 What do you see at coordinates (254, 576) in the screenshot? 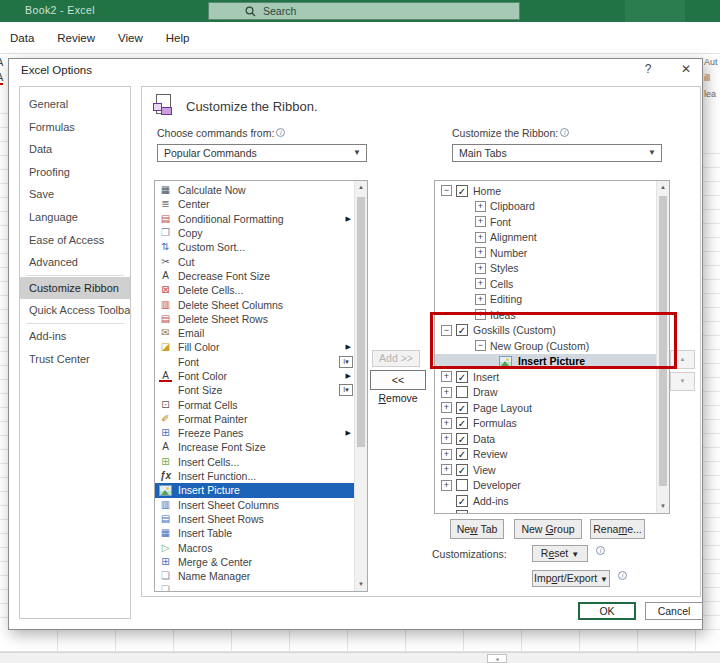
I see `command-item-name-manager: ❏Name Manager` at bounding box center [254, 576].